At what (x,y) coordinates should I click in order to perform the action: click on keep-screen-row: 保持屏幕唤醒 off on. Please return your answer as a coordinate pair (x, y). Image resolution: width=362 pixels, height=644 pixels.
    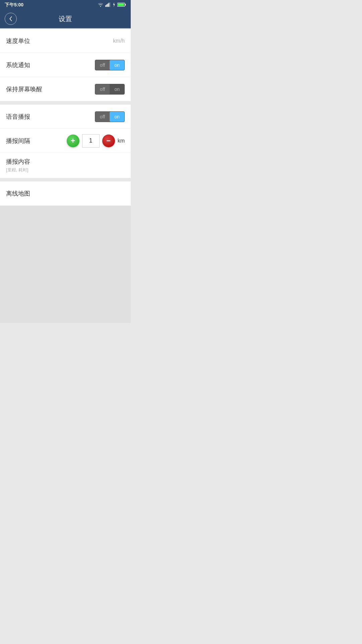
    Looking at the image, I should click on (65, 89).